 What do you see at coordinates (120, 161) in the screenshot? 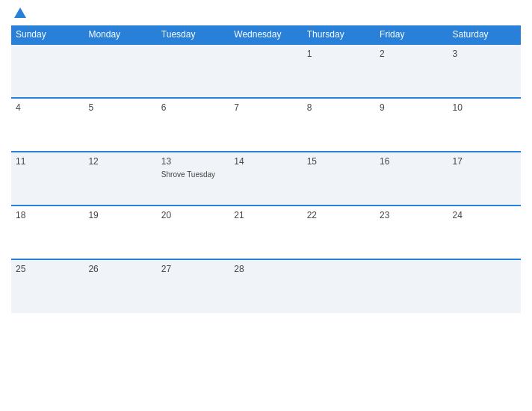
I see `day-number: 12` at bounding box center [120, 161].